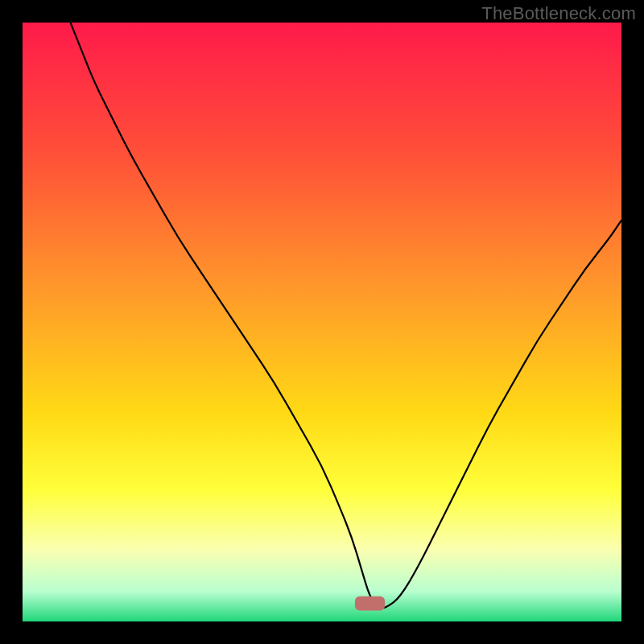 The image size is (644, 644). Describe the element at coordinates (370, 604) in the screenshot. I see `trough-marker` at that location.